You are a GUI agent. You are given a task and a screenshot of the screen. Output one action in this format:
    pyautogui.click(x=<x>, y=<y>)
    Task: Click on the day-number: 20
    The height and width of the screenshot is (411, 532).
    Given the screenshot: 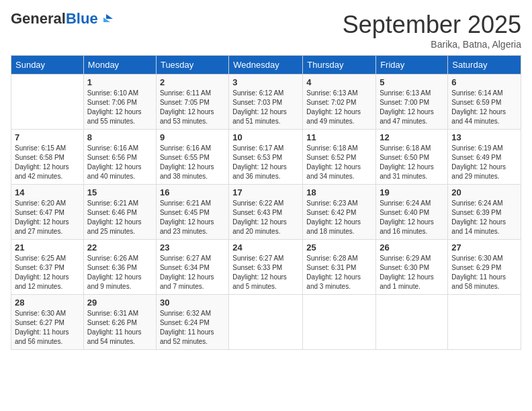 What is the action you would take?
    pyautogui.click(x=484, y=192)
    